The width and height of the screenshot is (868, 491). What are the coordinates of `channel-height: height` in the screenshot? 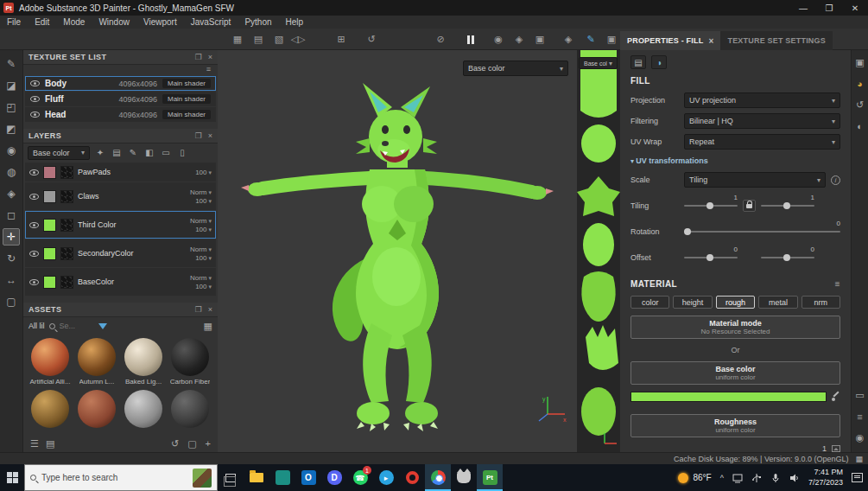 It's located at (693, 303).